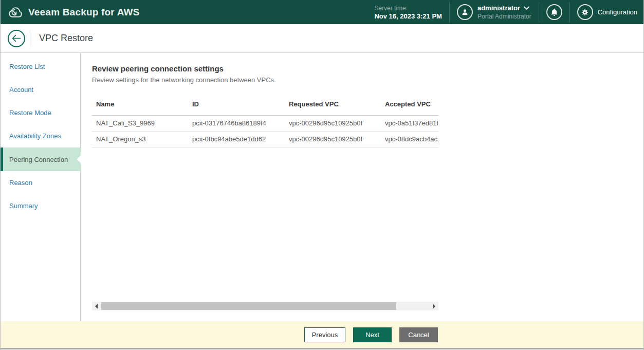 This screenshot has height=350, width=644. What do you see at coordinates (40, 206) in the screenshot?
I see `sidebar-item-summary: Summary` at bounding box center [40, 206].